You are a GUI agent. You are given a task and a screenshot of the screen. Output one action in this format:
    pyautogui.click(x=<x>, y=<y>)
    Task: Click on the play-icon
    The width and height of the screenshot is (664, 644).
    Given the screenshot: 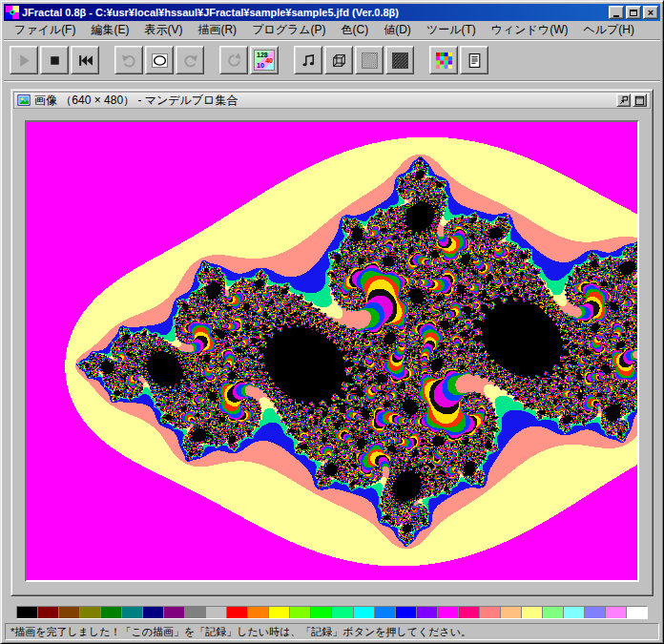 What is the action you would take?
    pyautogui.click(x=25, y=61)
    